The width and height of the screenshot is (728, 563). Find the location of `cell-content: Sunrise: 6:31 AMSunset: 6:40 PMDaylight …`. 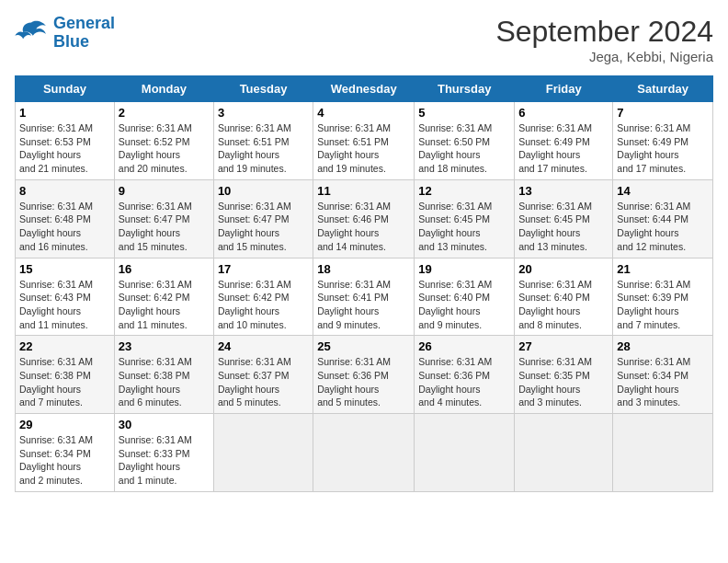

cell-content: Sunrise: 6:31 AMSunset: 6:40 PMDaylight … is located at coordinates (455, 304).